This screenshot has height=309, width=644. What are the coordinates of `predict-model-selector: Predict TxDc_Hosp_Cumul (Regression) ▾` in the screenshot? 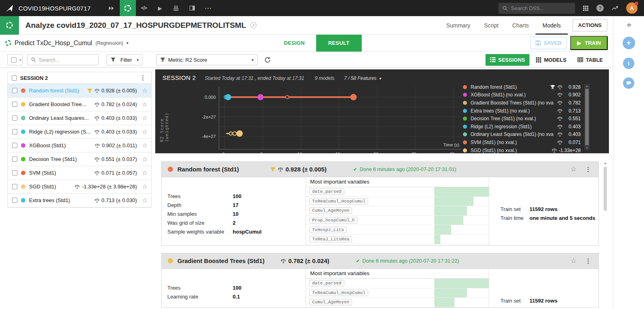 It's located at (67, 43).